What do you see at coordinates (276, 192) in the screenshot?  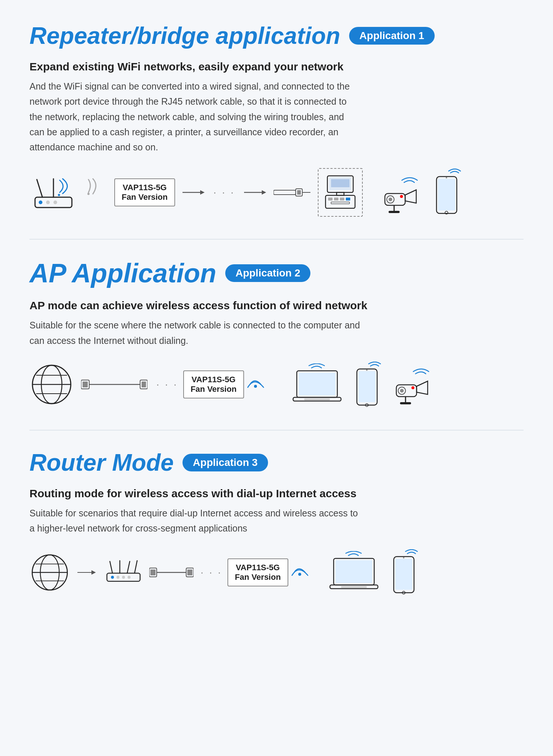 I see `diagram1: VAP11S-5G Fan Version · · ·` at bounding box center [276, 192].